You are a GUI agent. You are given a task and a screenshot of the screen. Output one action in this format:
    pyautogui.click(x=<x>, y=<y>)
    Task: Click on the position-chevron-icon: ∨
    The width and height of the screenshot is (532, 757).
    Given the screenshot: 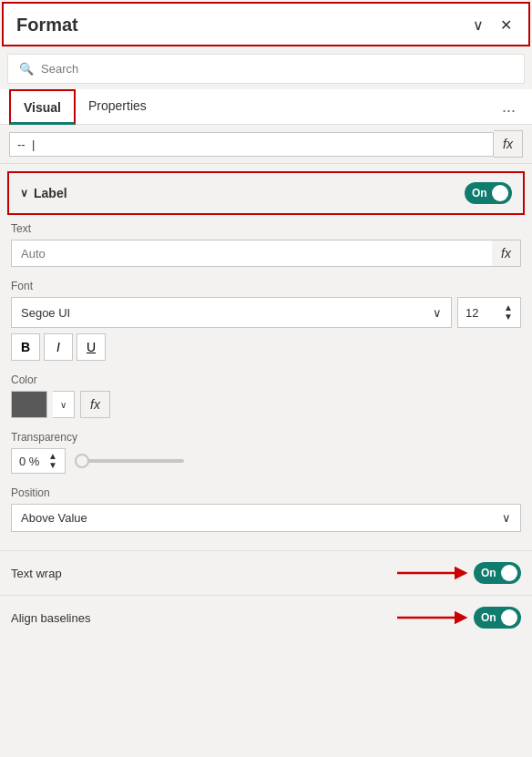 What is the action you would take?
    pyautogui.click(x=506, y=517)
    